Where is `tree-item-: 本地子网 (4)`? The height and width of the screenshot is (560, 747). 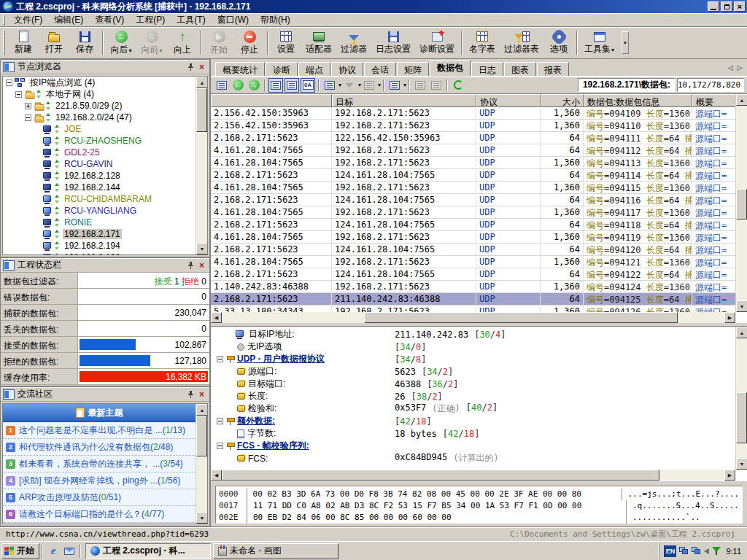
tree-item-: 本地子网 (4) is located at coordinates (99, 94).